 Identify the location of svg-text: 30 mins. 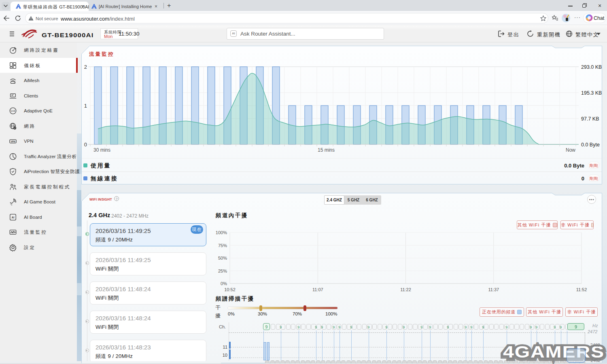
(102, 150).